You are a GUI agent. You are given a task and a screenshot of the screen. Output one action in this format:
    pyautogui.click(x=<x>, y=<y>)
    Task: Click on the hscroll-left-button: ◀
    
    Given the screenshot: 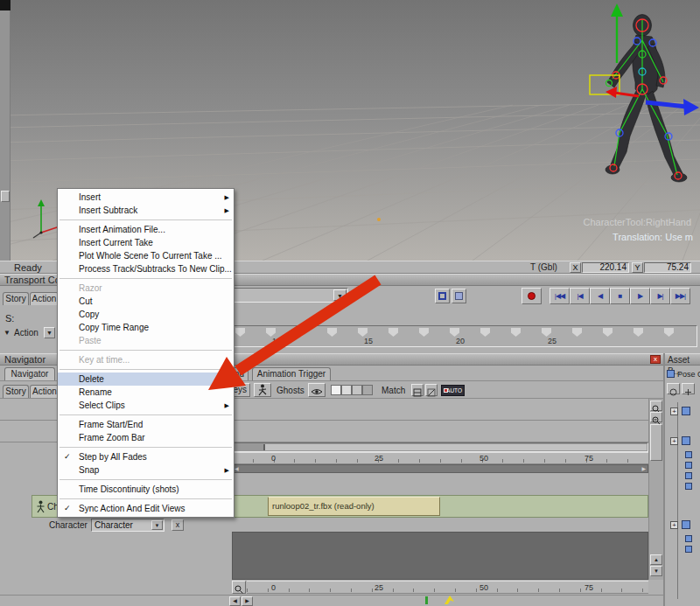 What is the action you would take?
    pyautogui.click(x=234, y=602)
    